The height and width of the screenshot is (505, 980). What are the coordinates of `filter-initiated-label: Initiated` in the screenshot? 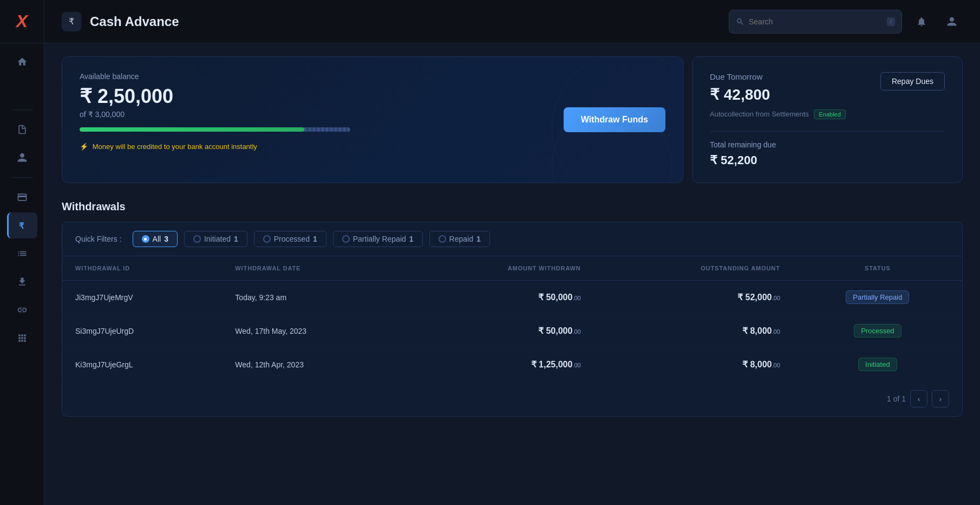 It's located at (218, 239).